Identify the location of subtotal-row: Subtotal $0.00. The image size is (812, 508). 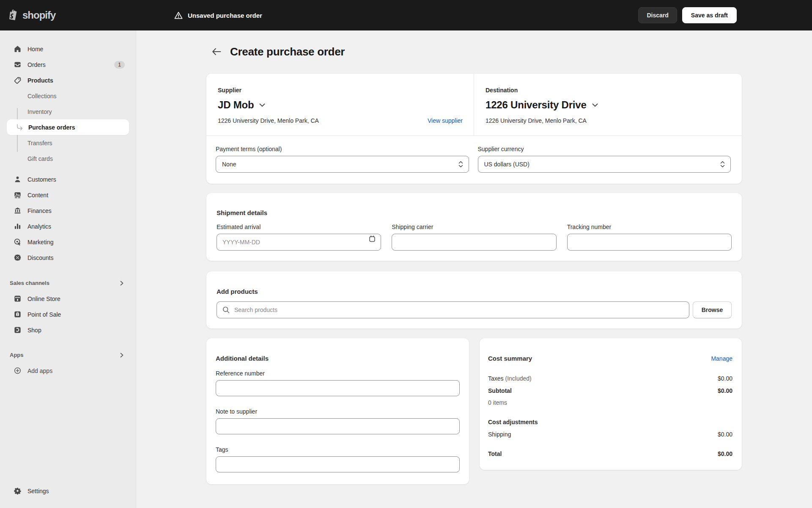
(610, 391).